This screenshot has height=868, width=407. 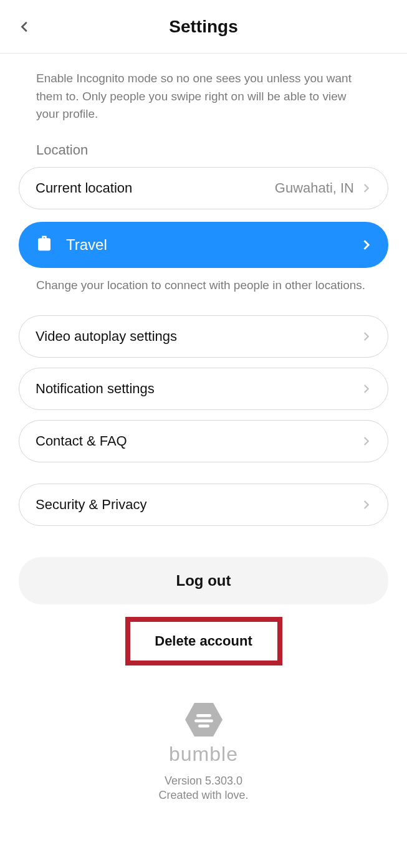 I want to click on video-autoplay-label: Video autoplay settings, so click(x=106, y=336).